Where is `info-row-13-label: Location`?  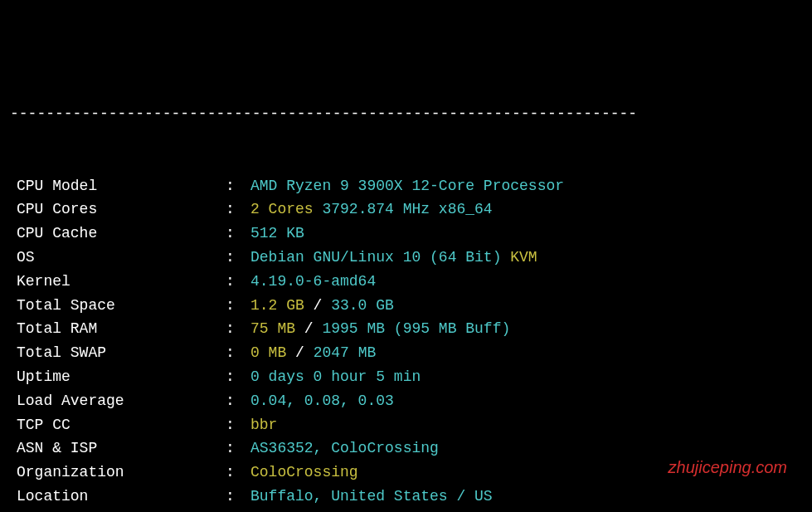 info-row-13-label: Location is located at coordinates (118, 496).